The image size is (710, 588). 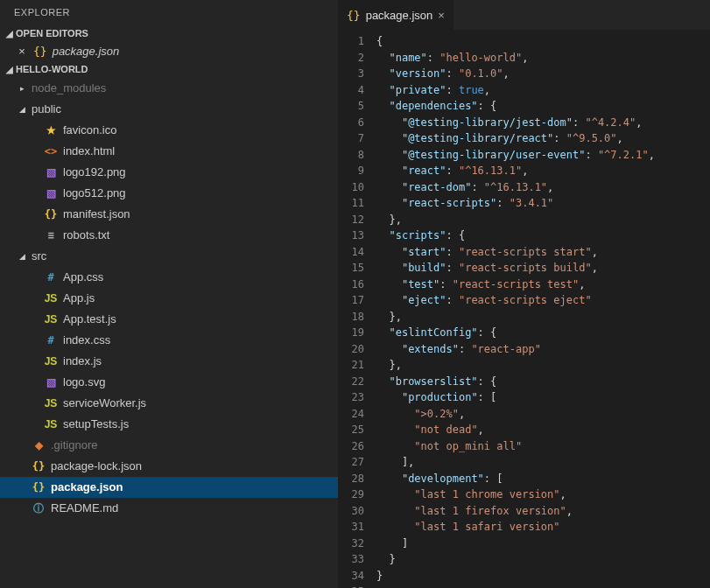 I want to click on code-line: ">0.2%",, so click(x=543, y=415).